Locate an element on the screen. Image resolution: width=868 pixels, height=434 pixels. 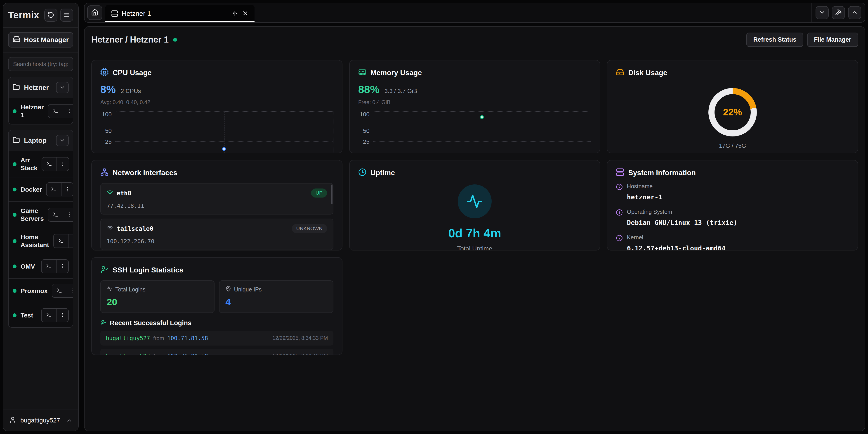
scrollbar-thumb is located at coordinates (332, 194).